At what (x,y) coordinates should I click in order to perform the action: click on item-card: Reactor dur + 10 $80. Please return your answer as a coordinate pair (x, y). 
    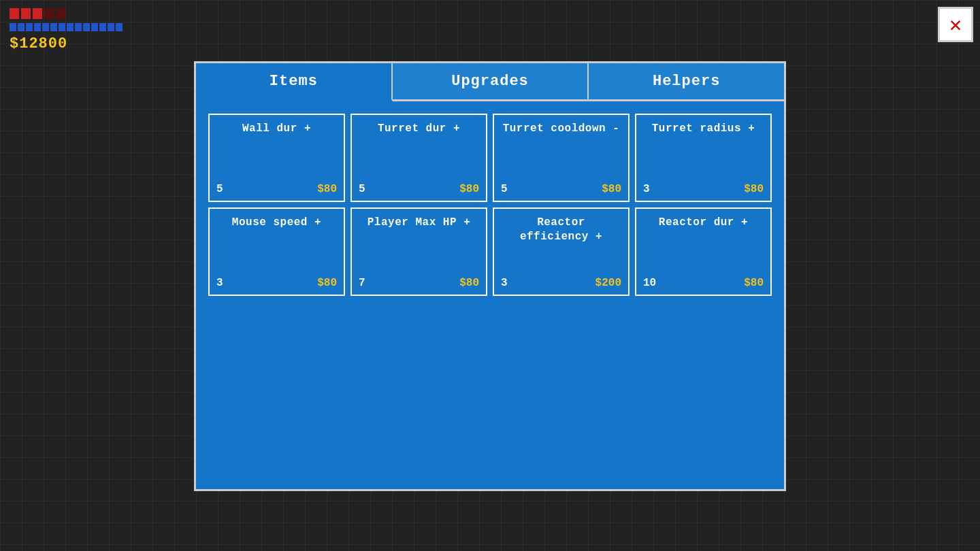
    Looking at the image, I should click on (704, 252).